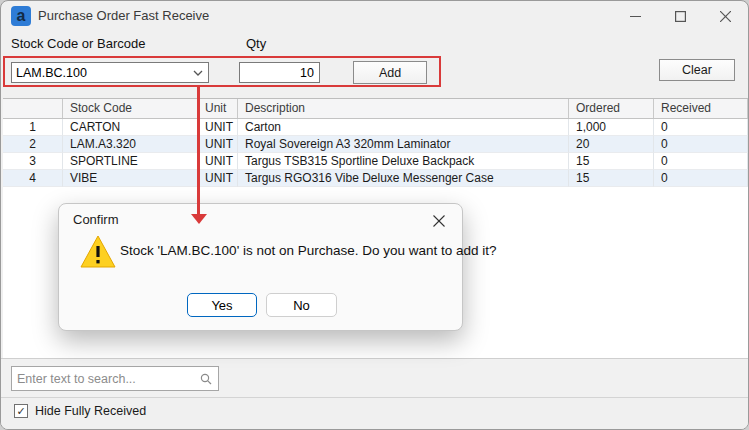 This screenshot has width=749, height=430. Describe the element at coordinates (98, 254) in the screenshot. I see `warning-icon` at that location.